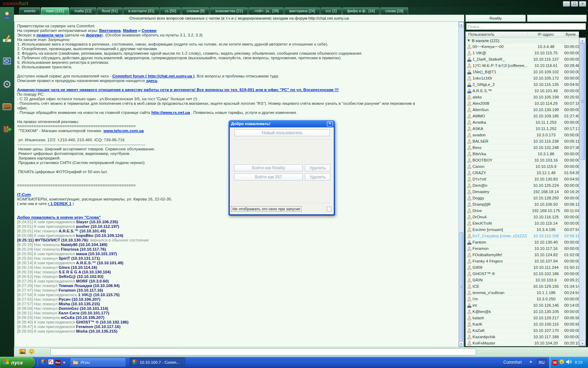 Image resolution: width=588 pixels, height=368 pixels. Describe the element at coordinates (522, 78) in the screenshot. I see `user-row: 1nkv1z1t0r10.10.105.17200:00:00` at that location.